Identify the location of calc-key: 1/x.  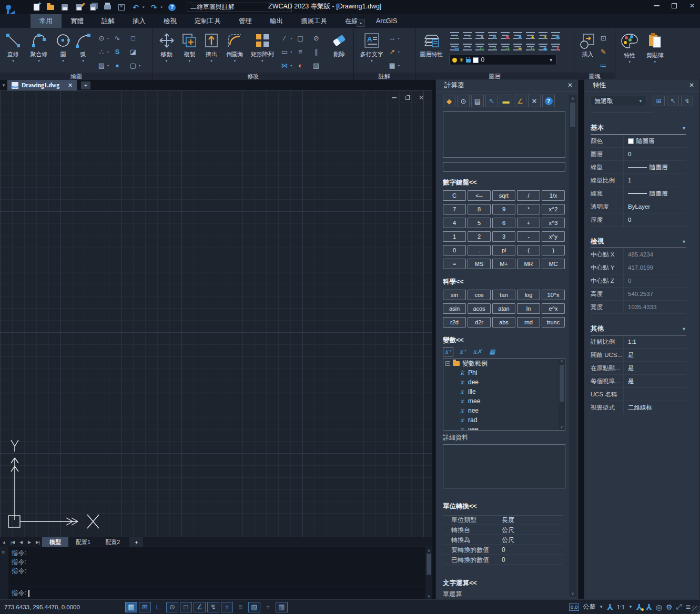
(553, 196).